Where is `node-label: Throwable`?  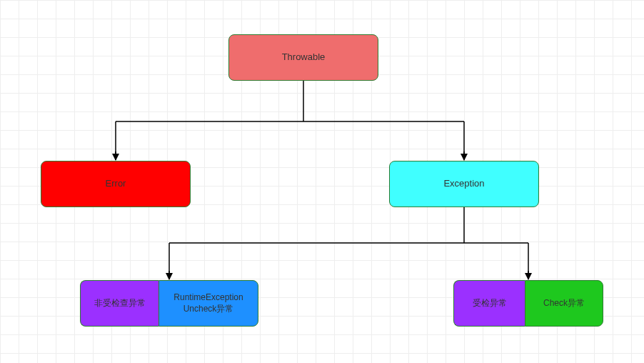 node-label: Throwable is located at coordinates (304, 57).